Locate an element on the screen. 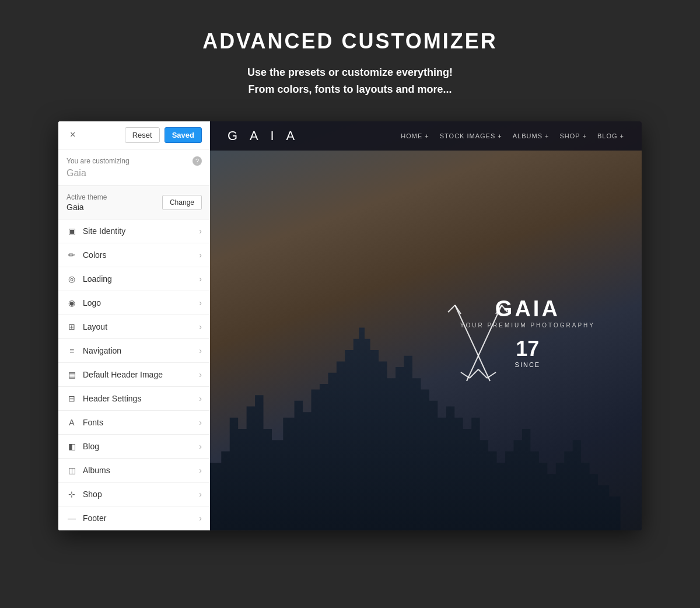  menu-item-arrow-logo: › is located at coordinates (201, 303).